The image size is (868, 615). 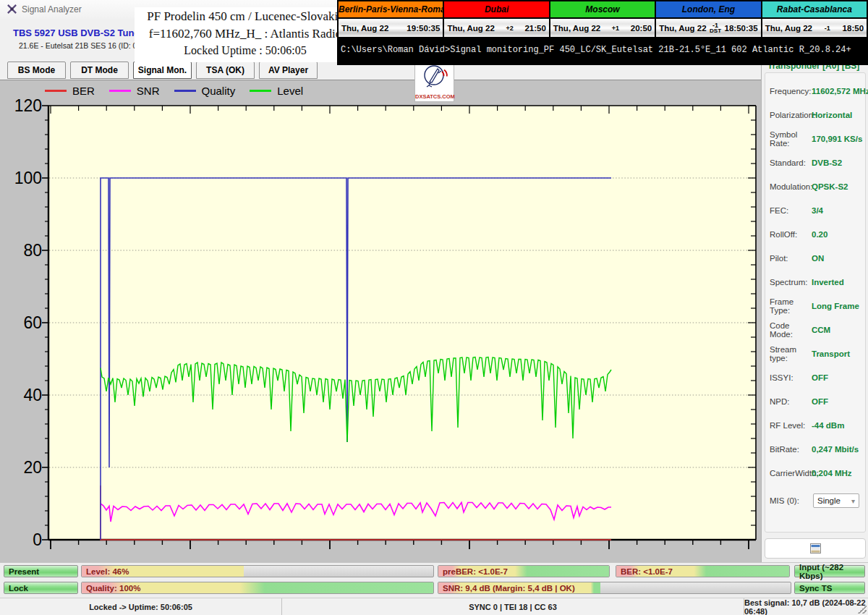 What do you see at coordinates (827, 425) in the screenshot?
I see `sidebar-value: -44 dBm` at bounding box center [827, 425].